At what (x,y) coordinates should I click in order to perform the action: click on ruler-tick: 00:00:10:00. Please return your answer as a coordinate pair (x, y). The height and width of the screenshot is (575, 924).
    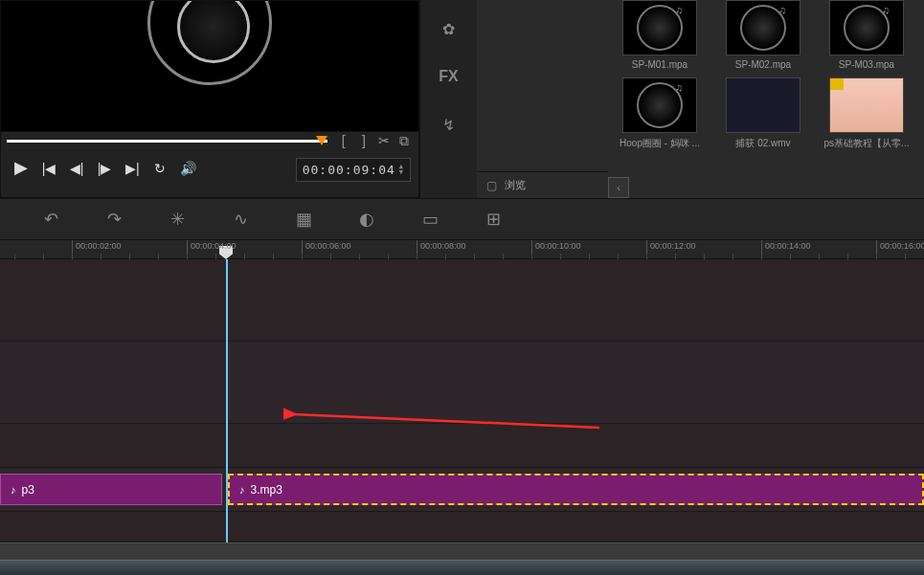
    Looking at the image, I should click on (556, 250).